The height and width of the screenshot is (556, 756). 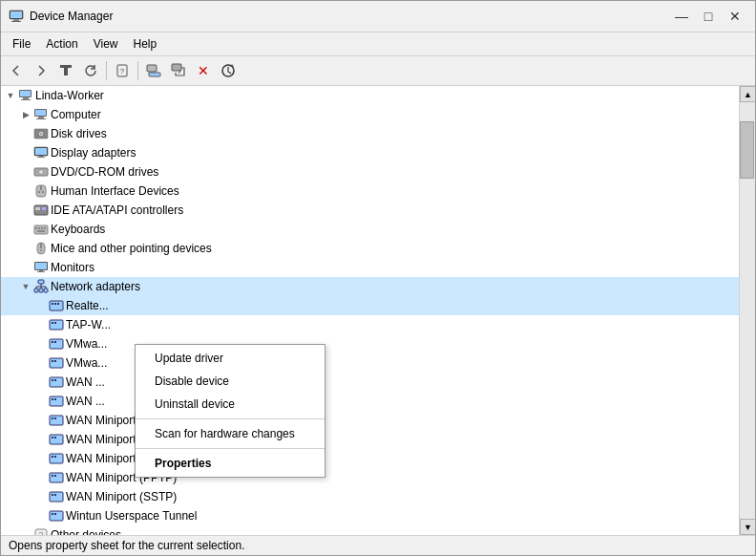 What do you see at coordinates (370, 420) in the screenshot?
I see `list-item: ▶ WAN Miniport (L2TP)` at bounding box center [370, 420].